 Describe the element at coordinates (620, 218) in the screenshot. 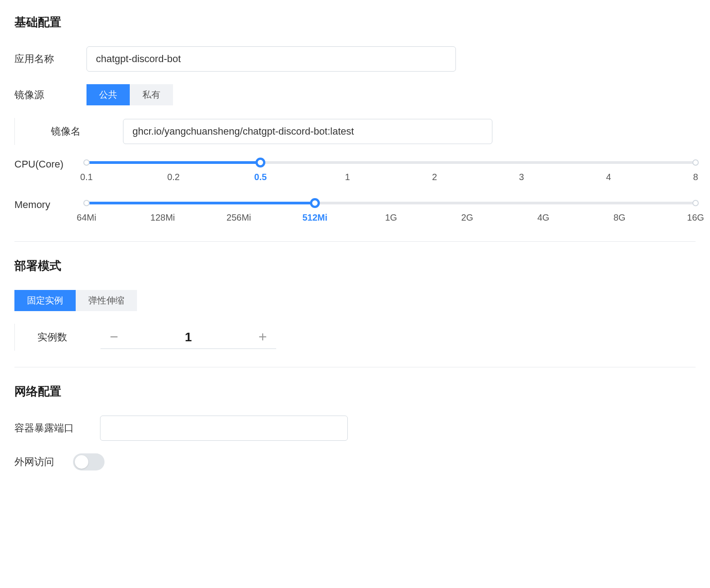

I see `memory-tick-7: 8G` at that location.